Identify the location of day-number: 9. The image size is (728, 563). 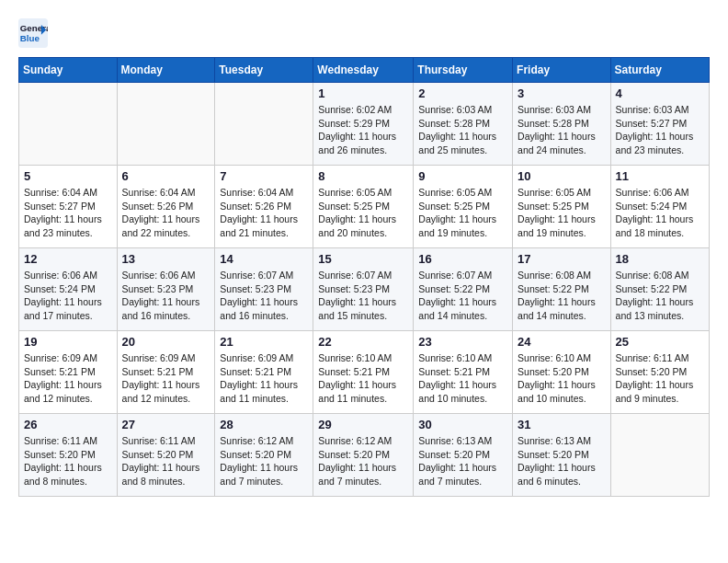
(463, 177).